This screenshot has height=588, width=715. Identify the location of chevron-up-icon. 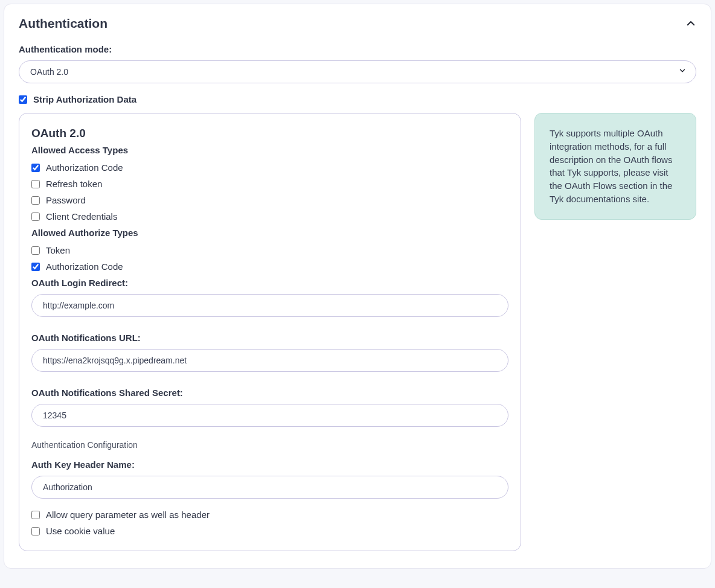
(691, 24).